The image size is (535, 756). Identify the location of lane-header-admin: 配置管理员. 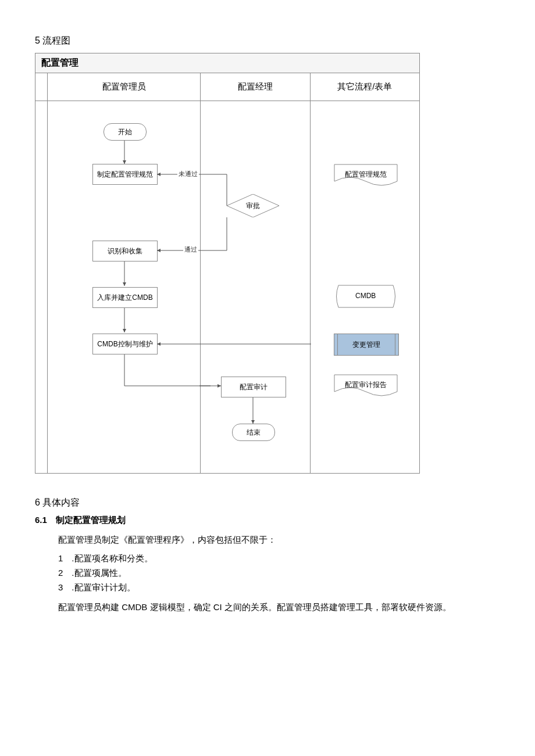
(124, 87).